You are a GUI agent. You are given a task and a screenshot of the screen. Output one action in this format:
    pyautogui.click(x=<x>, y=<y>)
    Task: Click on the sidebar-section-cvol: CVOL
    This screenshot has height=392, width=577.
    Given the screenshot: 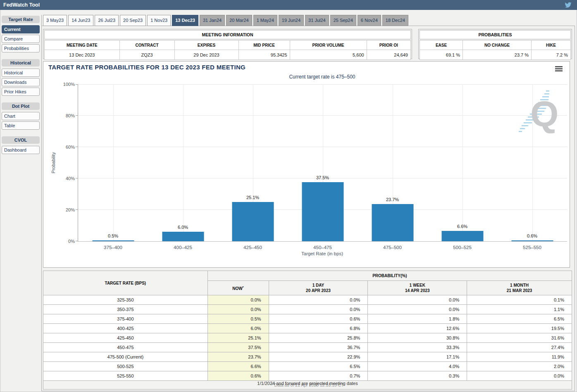 What is the action you would take?
    pyautogui.click(x=21, y=140)
    